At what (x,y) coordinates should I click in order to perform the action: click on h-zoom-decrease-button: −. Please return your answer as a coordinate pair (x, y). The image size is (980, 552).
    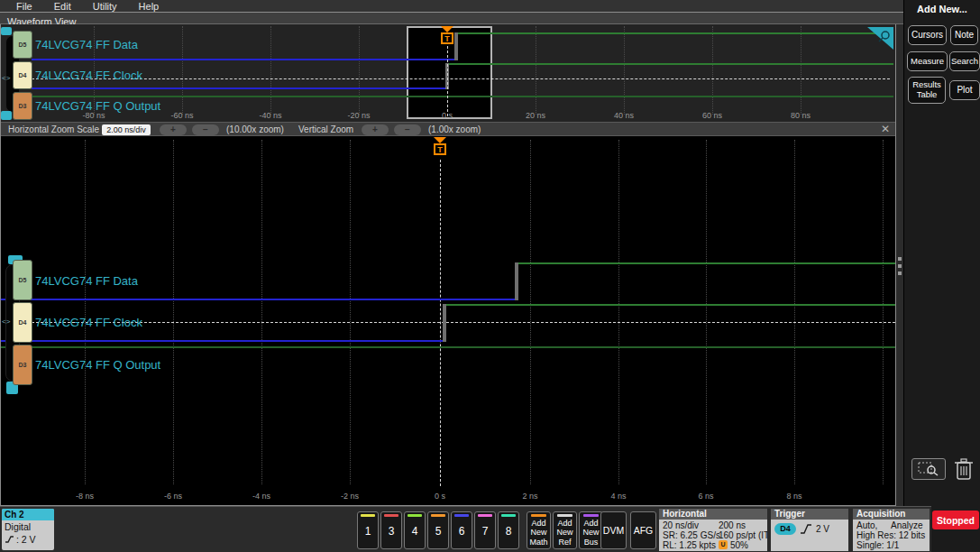
    Looking at the image, I should click on (206, 130).